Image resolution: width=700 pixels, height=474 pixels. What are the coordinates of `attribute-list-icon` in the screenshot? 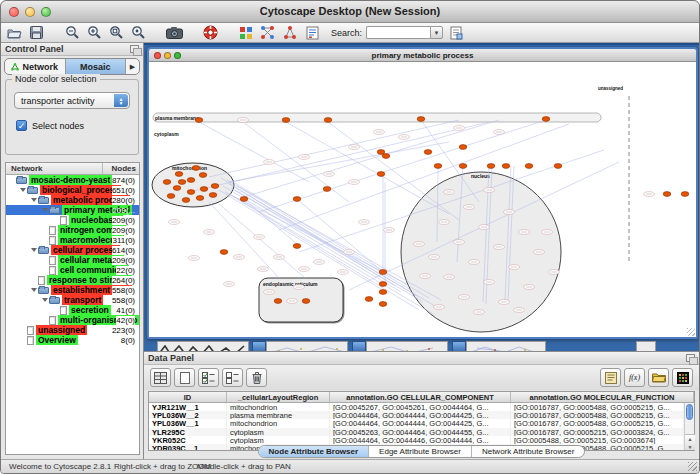 It's located at (610, 378).